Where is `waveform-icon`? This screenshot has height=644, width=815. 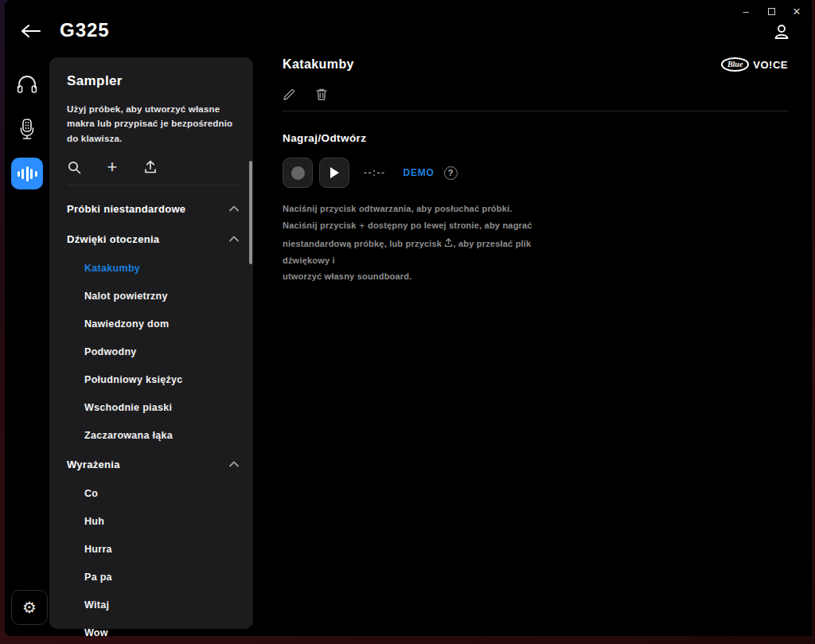
waveform-icon is located at coordinates (27, 174).